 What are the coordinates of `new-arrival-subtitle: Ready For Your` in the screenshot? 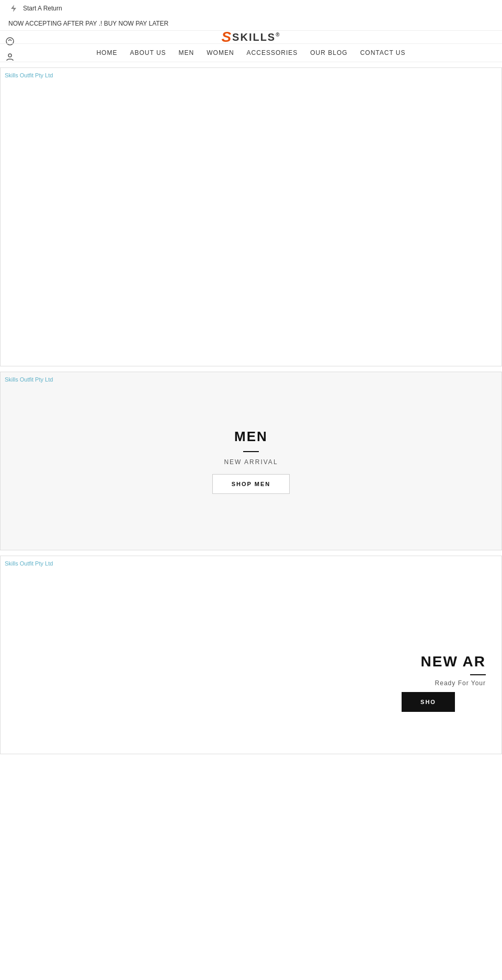 It's located at (428, 683).